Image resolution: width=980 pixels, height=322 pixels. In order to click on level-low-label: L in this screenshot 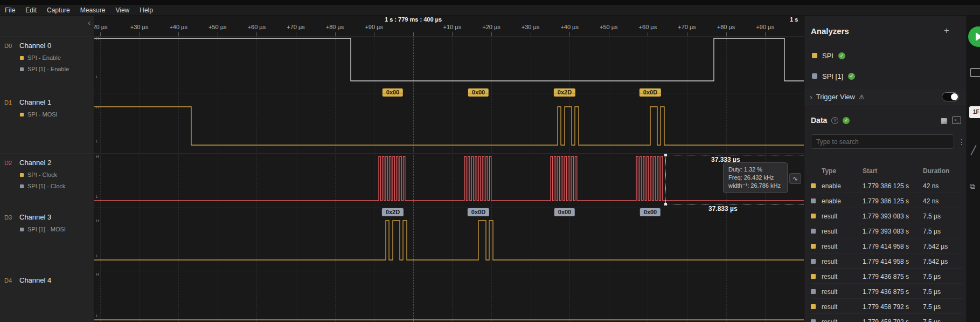, I will do `click(97, 196)`.